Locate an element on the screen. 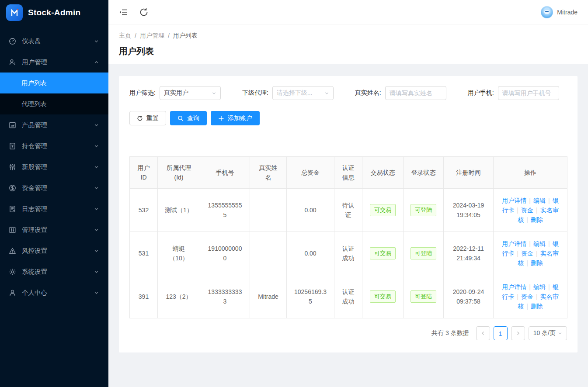 The width and height of the screenshot is (588, 387). page-title: 用户列表 is located at coordinates (348, 52).